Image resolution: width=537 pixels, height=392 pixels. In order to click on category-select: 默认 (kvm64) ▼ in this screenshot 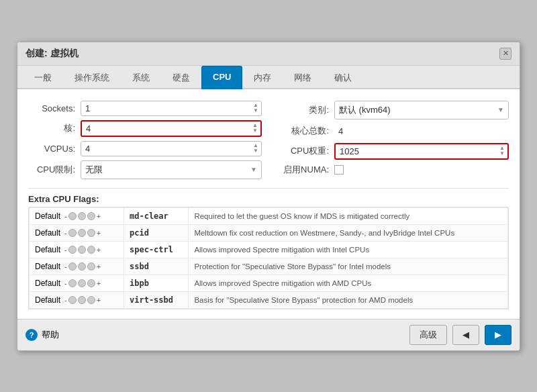, I will do `click(422, 110)`.